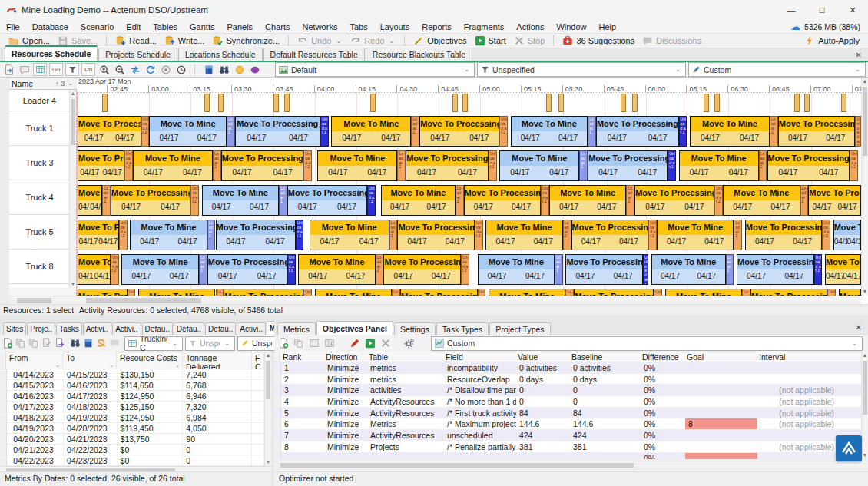 The width and height of the screenshot is (868, 486). I want to click on objective-row: 2MinimizemetricsResourceOverlap0 days0 d…, so click(568, 379).